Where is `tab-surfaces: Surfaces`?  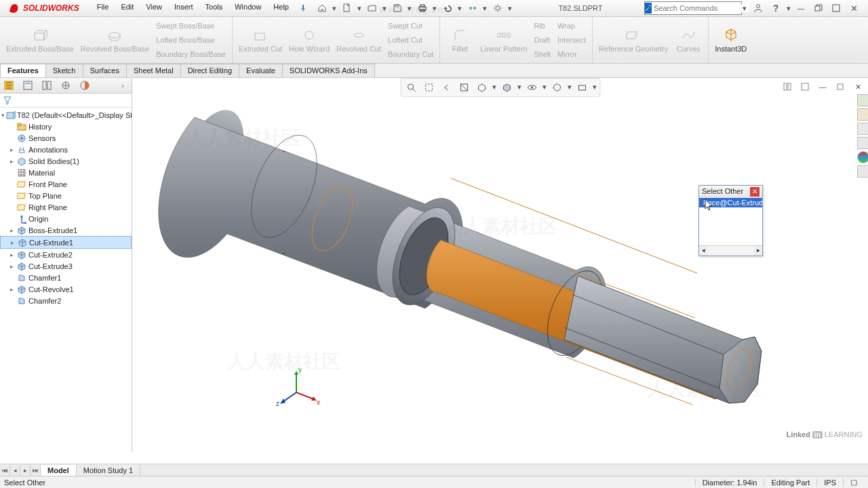
tab-surfaces: Surfaces is located at coordinates (104, 70).